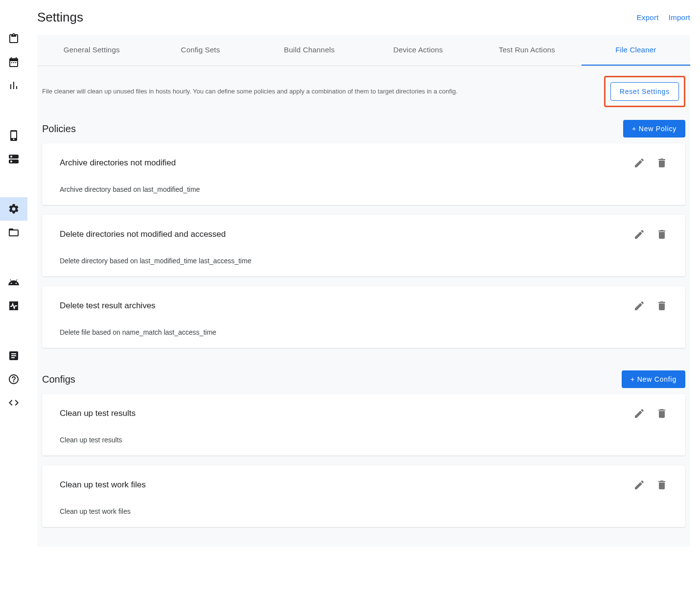 The height and width of the screenshot is (596, 700). Describe the element at coordinates (59, 129) in the screenshot. I see `policies-heading: Policies` at that location.